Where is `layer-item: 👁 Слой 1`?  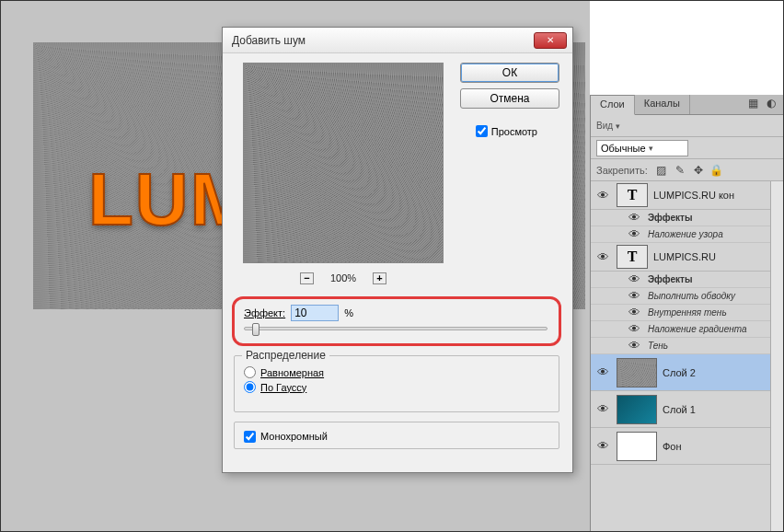
layer-item: 👁 Слой 1 is located at coordinates (681, 410).